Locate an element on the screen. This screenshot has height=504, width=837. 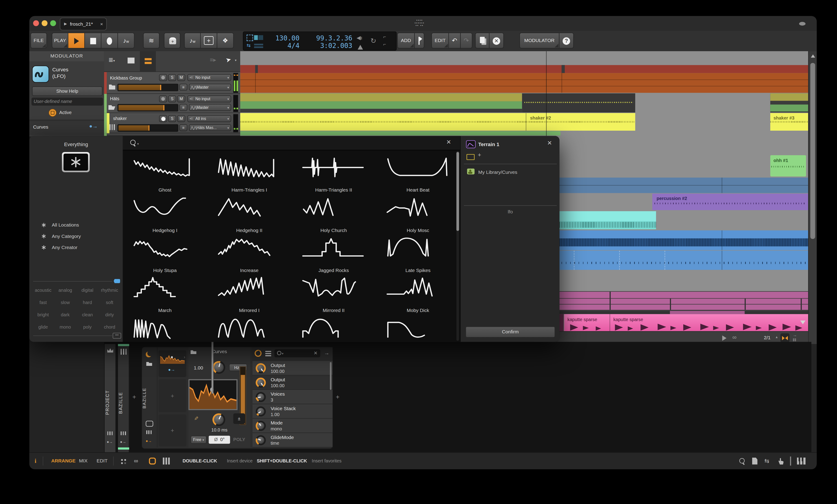
tag-acoustic: acoustic is located at coordinates (43, 290).